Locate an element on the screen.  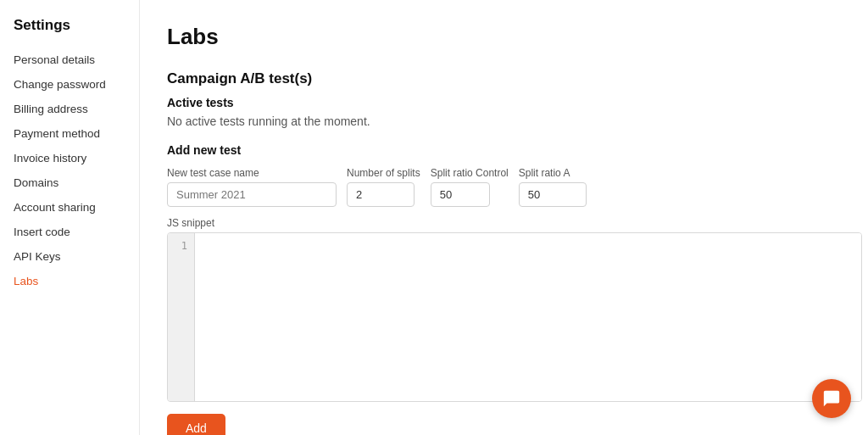
splits-label: Number of splits is located at coordinates (383, 173).